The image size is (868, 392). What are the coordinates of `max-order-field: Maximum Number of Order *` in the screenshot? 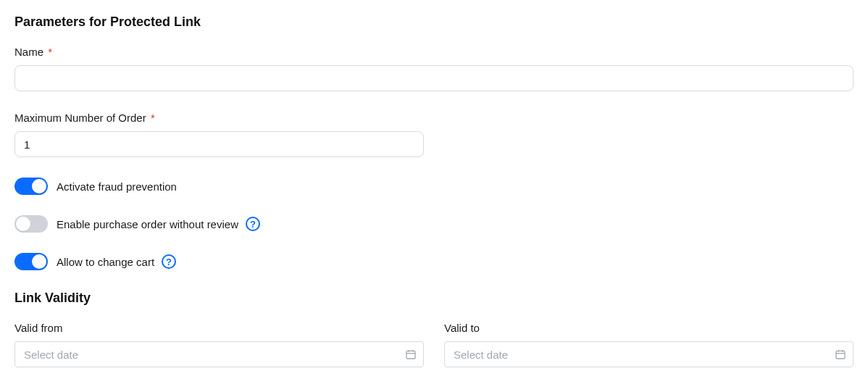 It's located at (434, 135).